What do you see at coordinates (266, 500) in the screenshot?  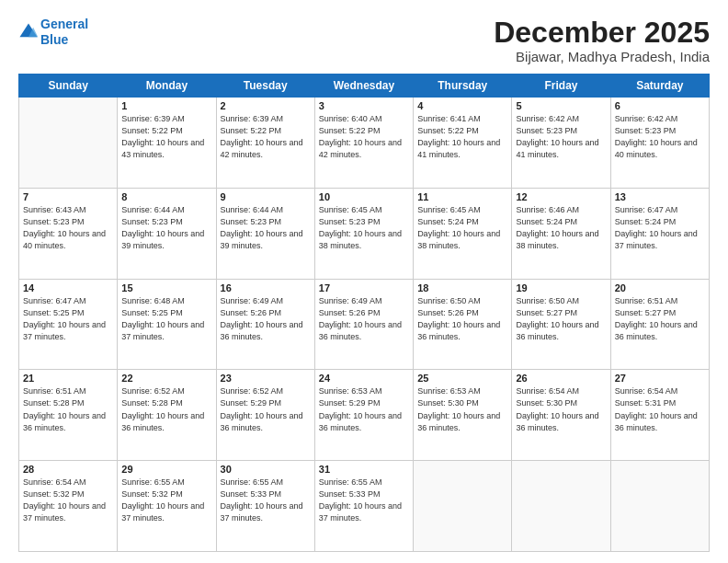 I see `day-info-w4-d2: Sunrise: 6:55 AM Sunset: 5:33 PM Dayligh…` at bounding box center [266, 500].